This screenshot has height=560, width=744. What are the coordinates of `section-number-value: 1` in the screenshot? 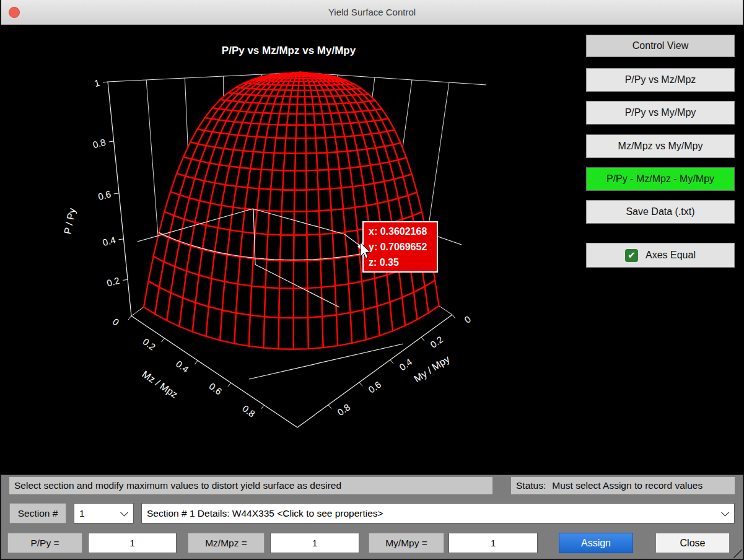 It's located at (82, 514).